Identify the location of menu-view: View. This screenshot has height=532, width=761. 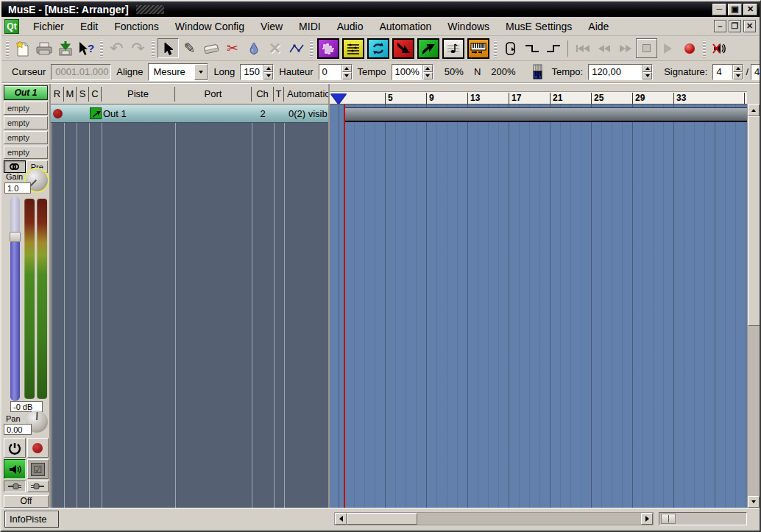
(272, 26).